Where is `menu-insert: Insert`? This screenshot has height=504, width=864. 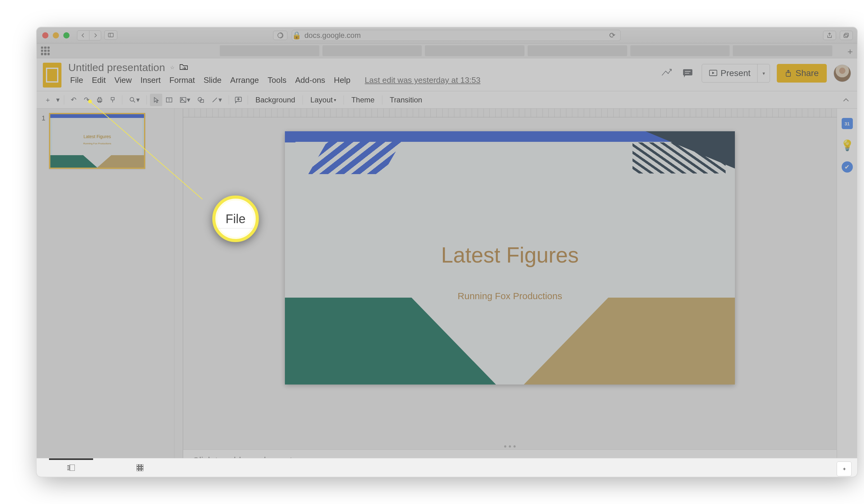 menu-insert: Insert is located at coordinates (151, 80).